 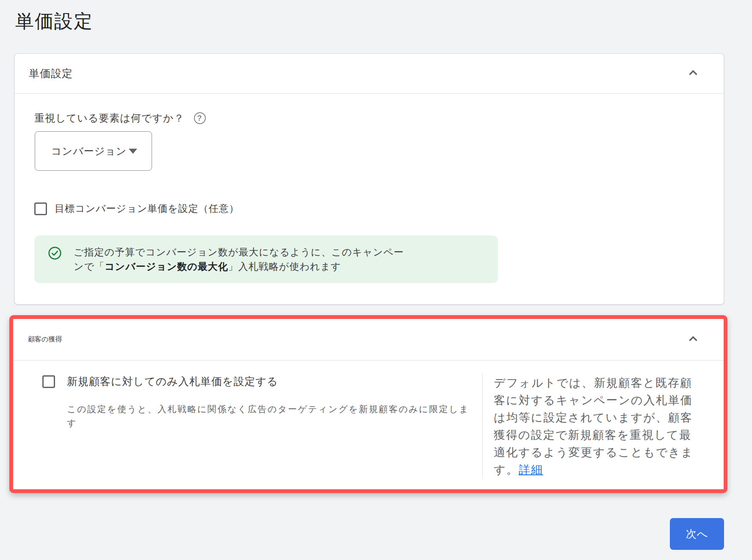 I want to click on focus-question-label: 重視している要素は何ですか？, so click(x=109, y=118).